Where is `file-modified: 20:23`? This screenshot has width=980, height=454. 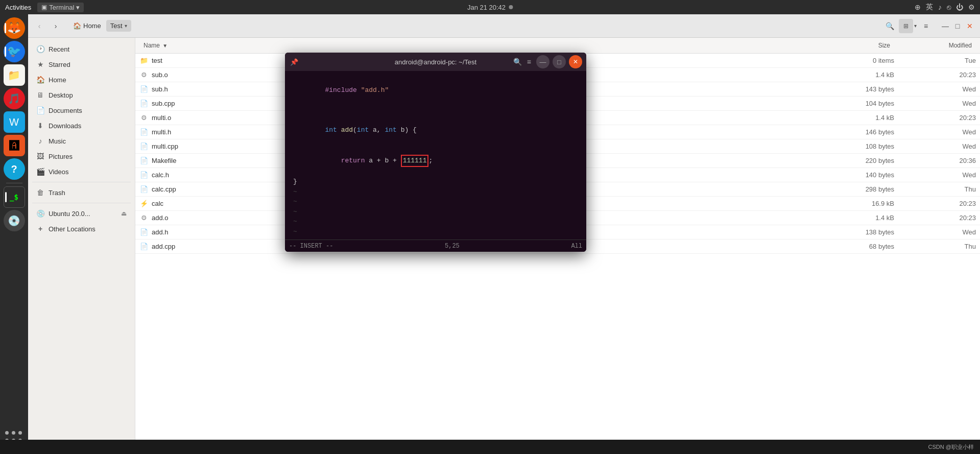
file-modified: 20:23 is located at coordinates (935, 218).